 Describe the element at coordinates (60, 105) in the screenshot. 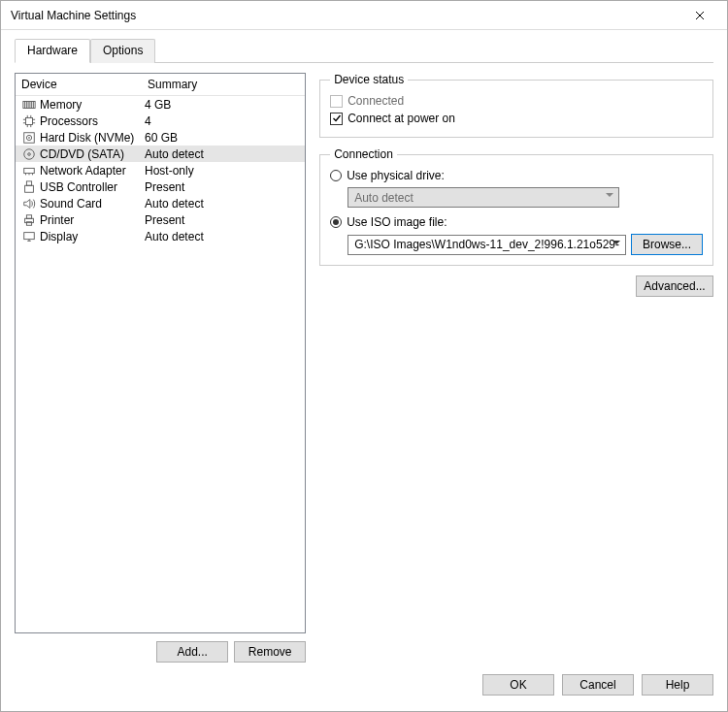

I see `device-name: Memory` at that location.